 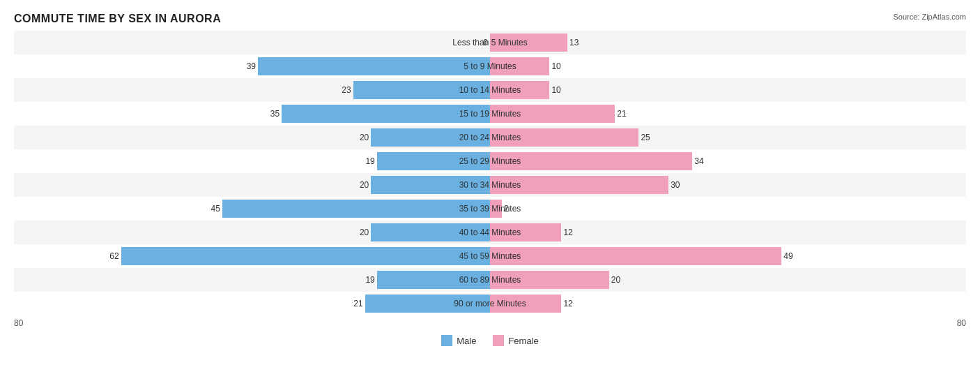 I want to click on female-bar: 20, so click(x=549, y=280).